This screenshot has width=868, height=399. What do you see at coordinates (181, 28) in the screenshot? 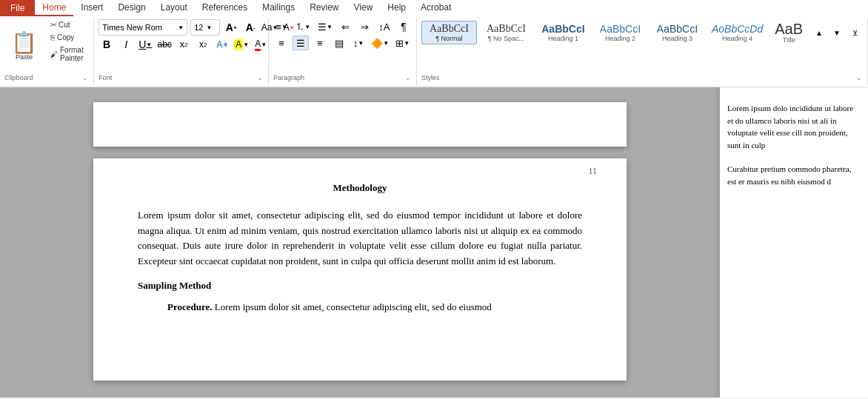
I see `font-family-dropdown-arrow: ▼` at bounding box center [181, 28].